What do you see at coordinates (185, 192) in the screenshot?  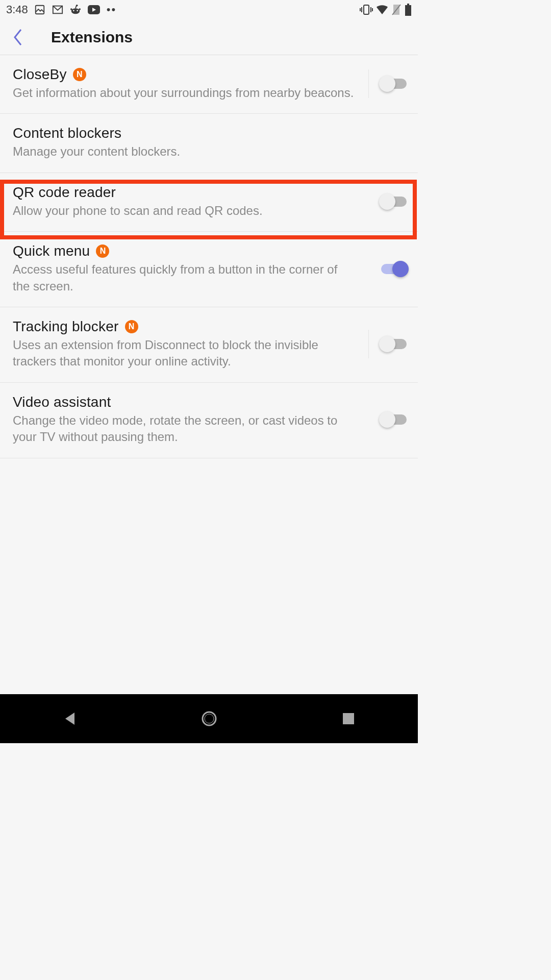 I see `item-title-row: QR code reader` at bounding box center [185, 192].